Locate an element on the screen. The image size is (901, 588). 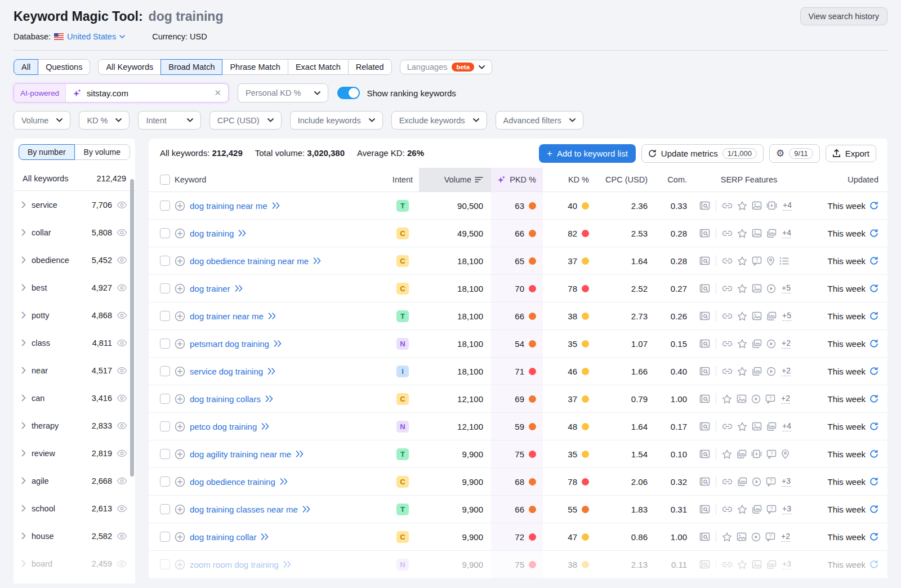
languages-dropdown: Languages beta is located at coordinates (446, 67).